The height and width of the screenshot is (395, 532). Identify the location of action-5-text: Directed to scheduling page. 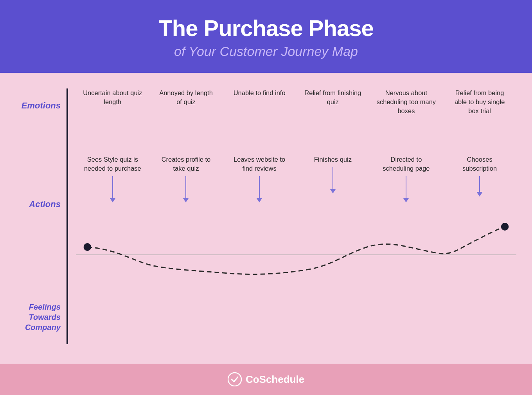
(406, 164).